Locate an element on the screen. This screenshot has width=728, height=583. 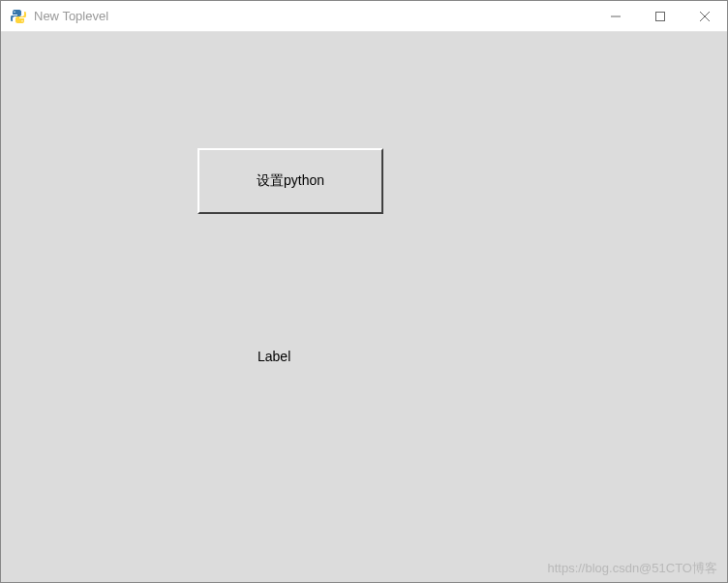
title-bar: New Toplevel is located at coordinates (364, 16).